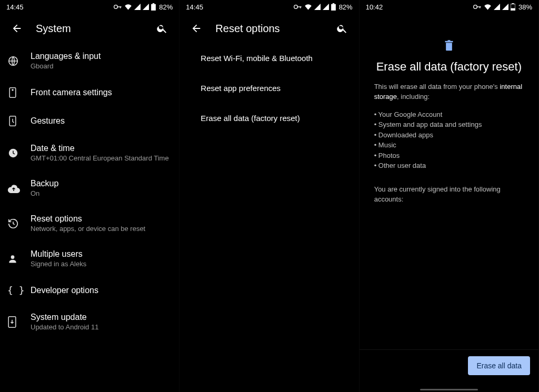 This screenshot has height=392, width=539. What do you see at coordinates (101, 317) in the screenshot?
I see `row-title: System update` at bounding box center [101, 317].